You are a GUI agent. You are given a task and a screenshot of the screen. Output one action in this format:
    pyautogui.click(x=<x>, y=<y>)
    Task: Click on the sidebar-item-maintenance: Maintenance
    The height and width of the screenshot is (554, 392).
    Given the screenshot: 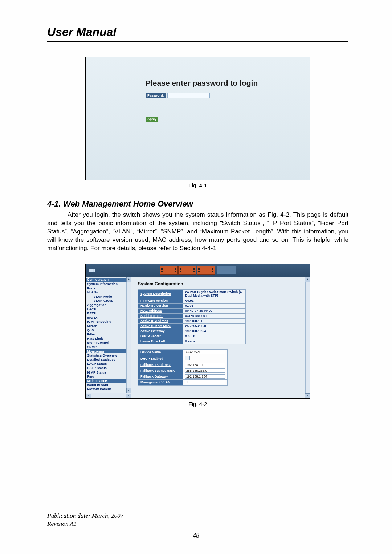 What is the action you would take?
    pyautogui.click(x=108, y=381)
    